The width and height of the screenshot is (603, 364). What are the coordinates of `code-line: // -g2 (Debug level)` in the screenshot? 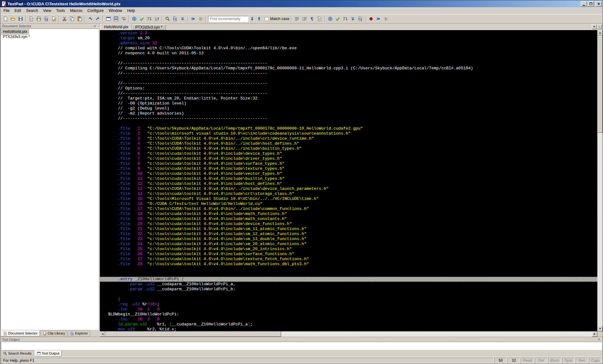 It's located at (353, 109).